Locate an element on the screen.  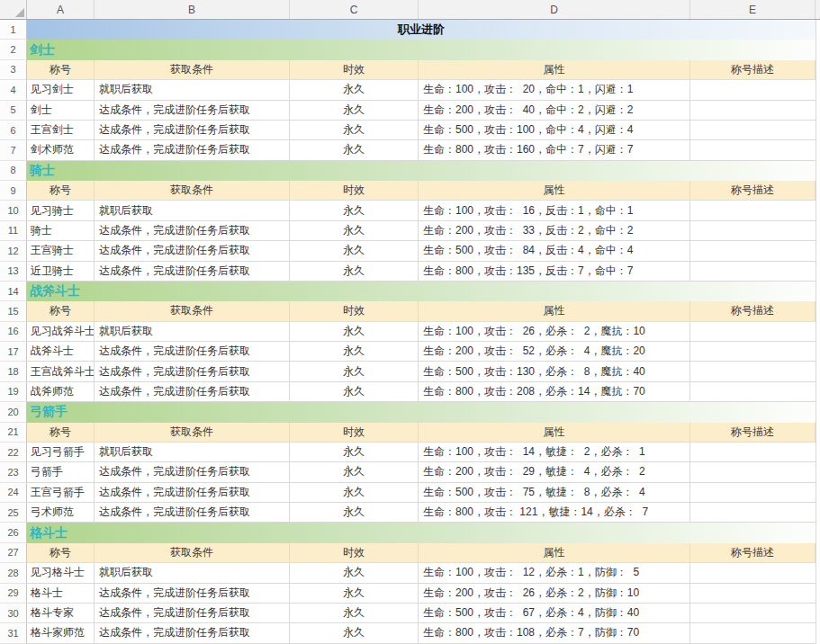
row-number: 14 is located at coordinates (14, 291).